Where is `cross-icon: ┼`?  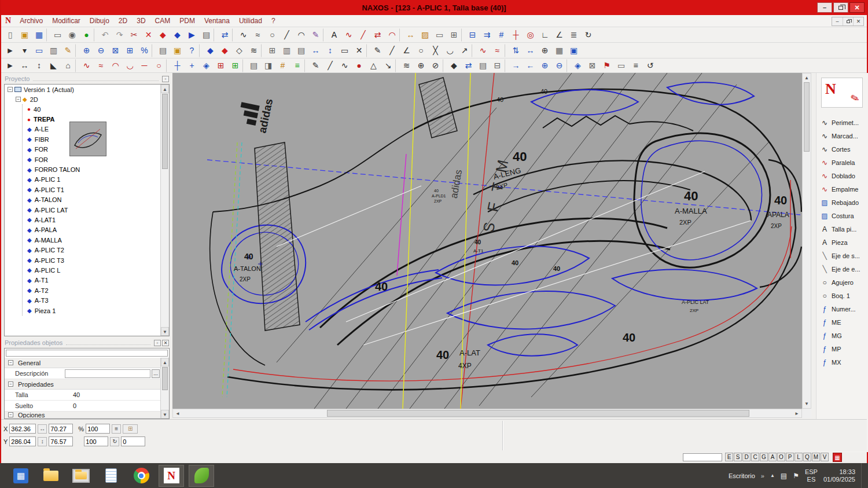
cross-icon: ┼ is located at coordinates (516, 35).